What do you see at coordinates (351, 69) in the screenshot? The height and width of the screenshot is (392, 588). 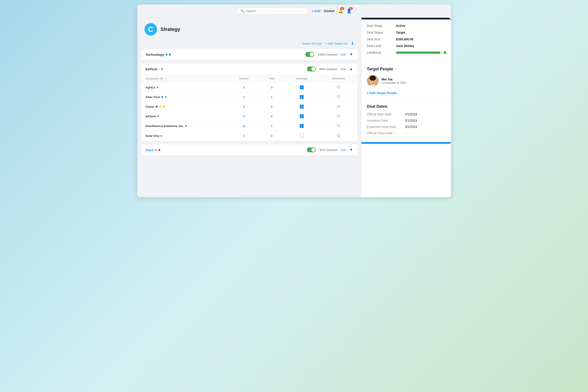 I see `edtech-chevron-icon: ▲` at bounding box center [351, 69].